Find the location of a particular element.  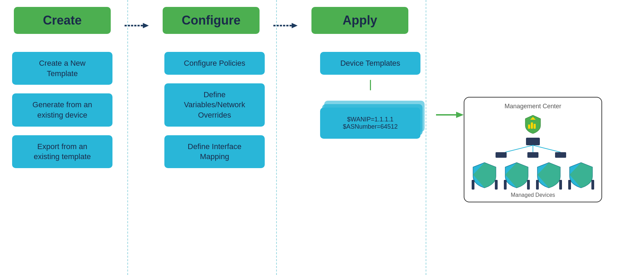

header-row: Create Configure Apply is located at coordinates (322, 26).